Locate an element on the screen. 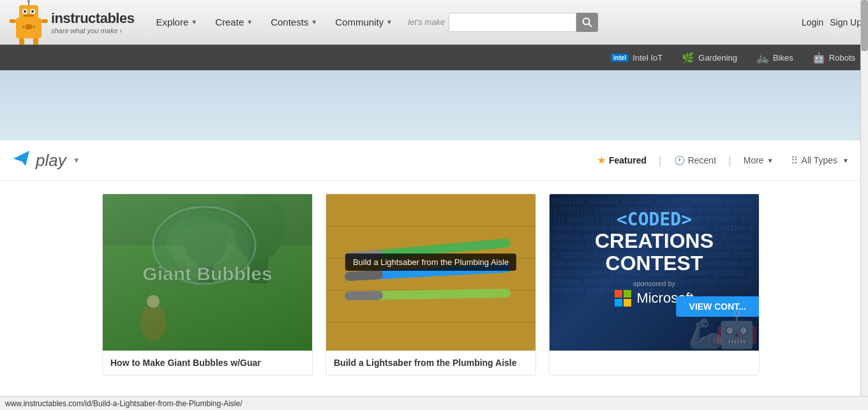 The width and height of the screenshot is (868, 410). play-label: play is located at coordinates (51, 161).